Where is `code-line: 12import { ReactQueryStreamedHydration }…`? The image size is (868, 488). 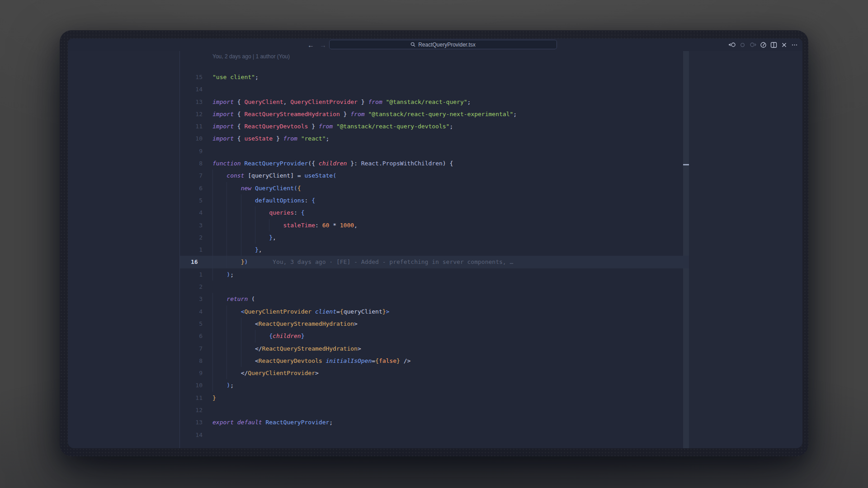 code-line: 12import { ReactQueryStreamedHydration }… is located at coordinates (434, 114).